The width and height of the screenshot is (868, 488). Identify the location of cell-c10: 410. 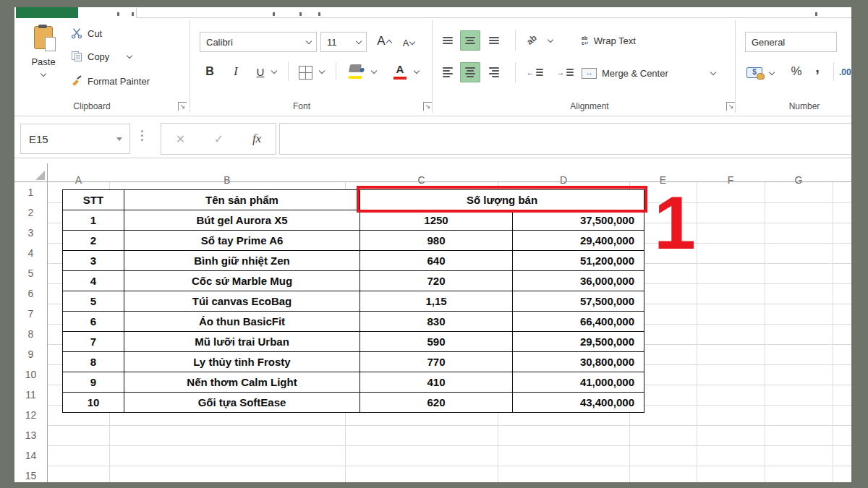
(437, 382).